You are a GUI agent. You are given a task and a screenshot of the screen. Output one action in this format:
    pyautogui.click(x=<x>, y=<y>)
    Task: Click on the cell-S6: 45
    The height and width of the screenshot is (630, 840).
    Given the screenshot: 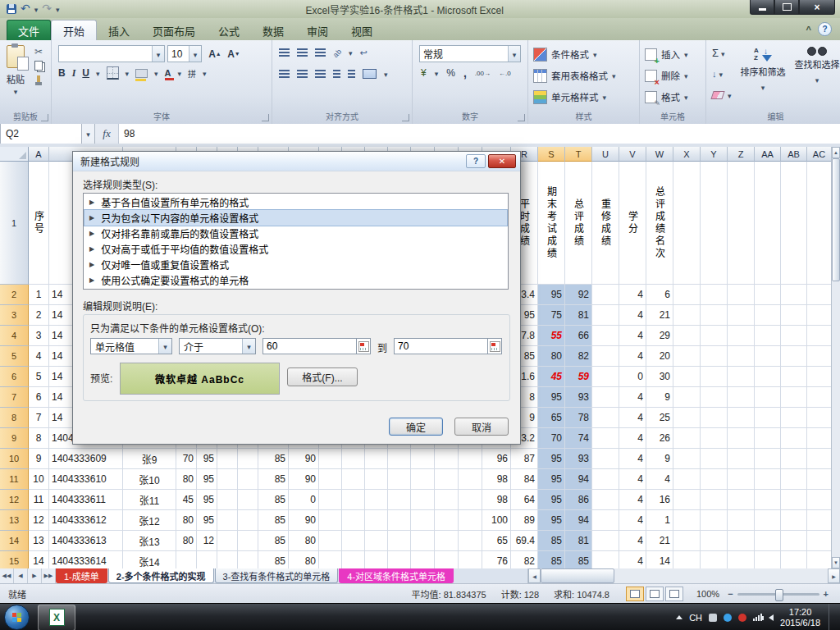 What is the action you would take?
    pyautogui.click(x=551, y=377)
    